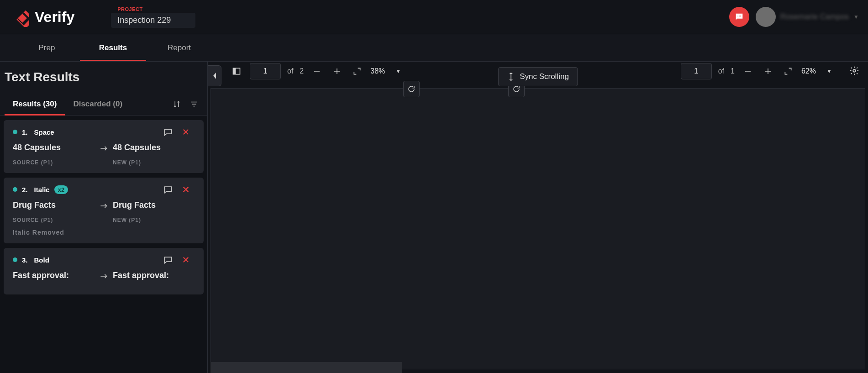  Describe the element at coordinates (54, 148) in the screenshot. I see `source-text: 48 Capsules` at that location.